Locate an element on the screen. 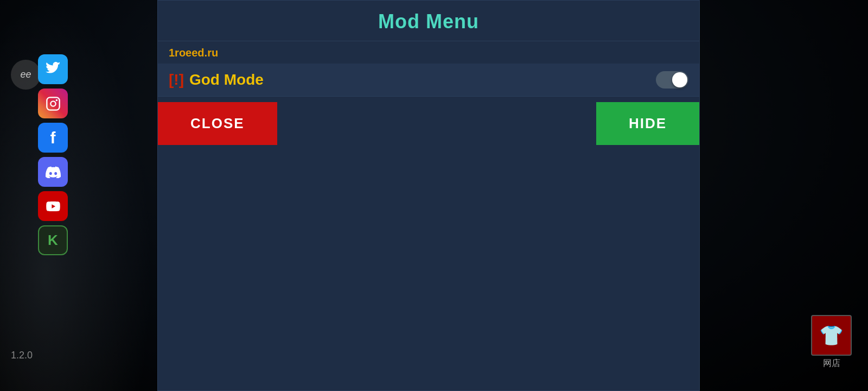  close-button: CLOSE is located at coordinates (218, 124).